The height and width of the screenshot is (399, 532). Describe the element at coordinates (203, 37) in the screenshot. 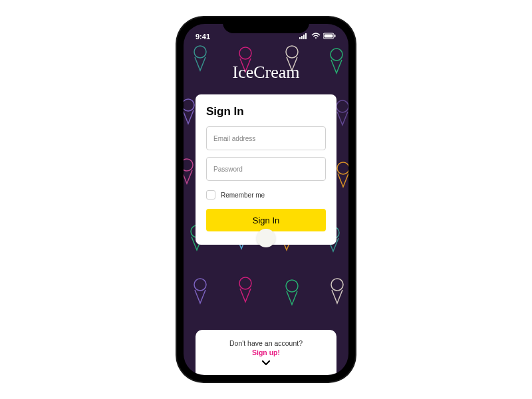

I see `status-time: 9:41` at that location.